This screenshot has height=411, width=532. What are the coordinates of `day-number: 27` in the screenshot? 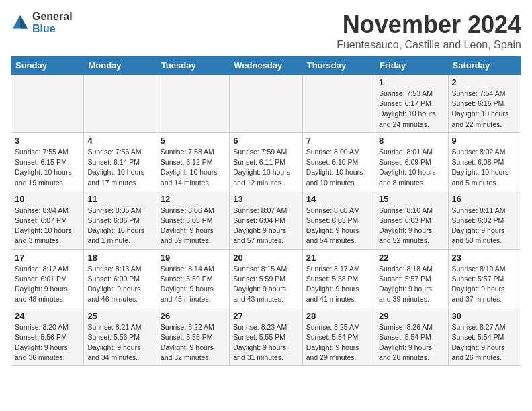 It's located at (266, 316).